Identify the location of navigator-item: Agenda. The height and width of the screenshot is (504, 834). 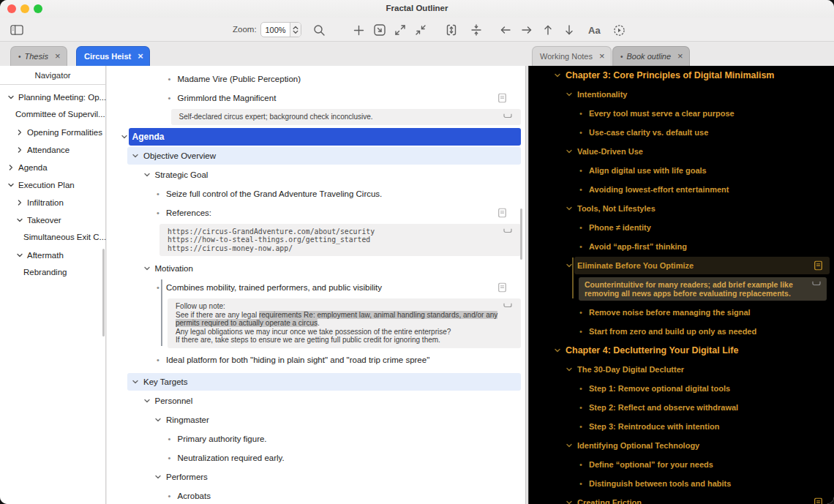
(53, 168).